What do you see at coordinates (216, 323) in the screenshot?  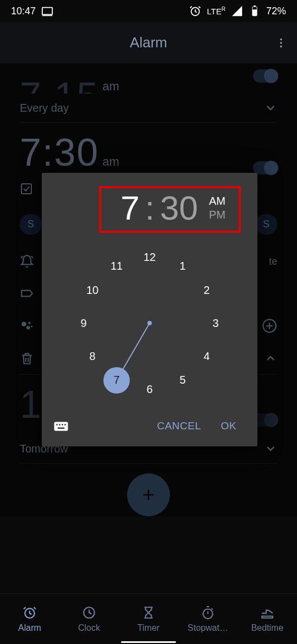 I see `clock-hour-3: 3` at bounding box center [216, 323].